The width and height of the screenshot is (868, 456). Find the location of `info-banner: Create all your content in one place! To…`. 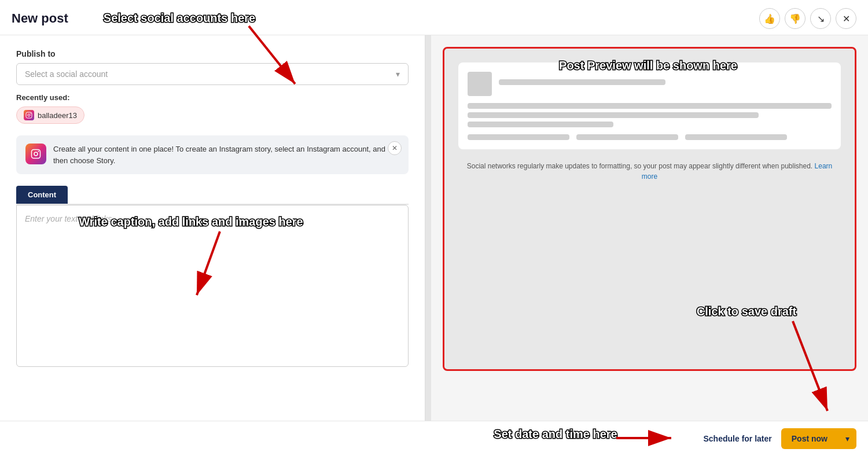

info-banner: Create all your content in one place! To… is located at coordinates (212, 155).